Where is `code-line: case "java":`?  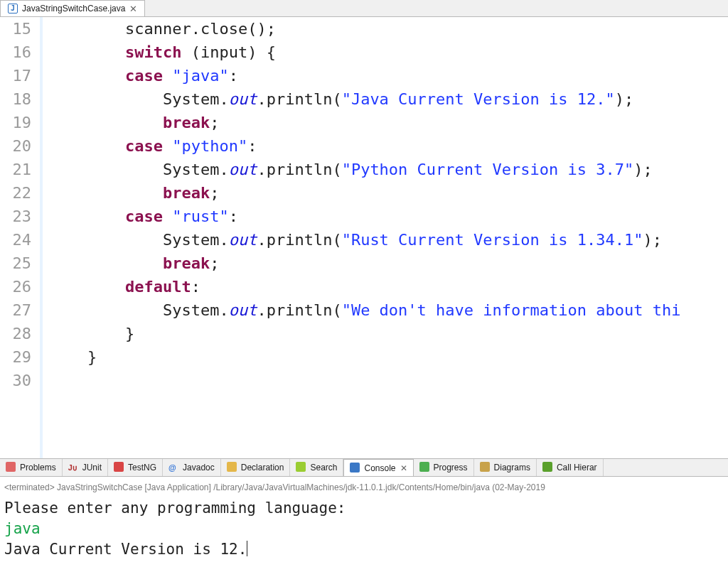 code-line: case "java": is located at coordinates (389, 75).